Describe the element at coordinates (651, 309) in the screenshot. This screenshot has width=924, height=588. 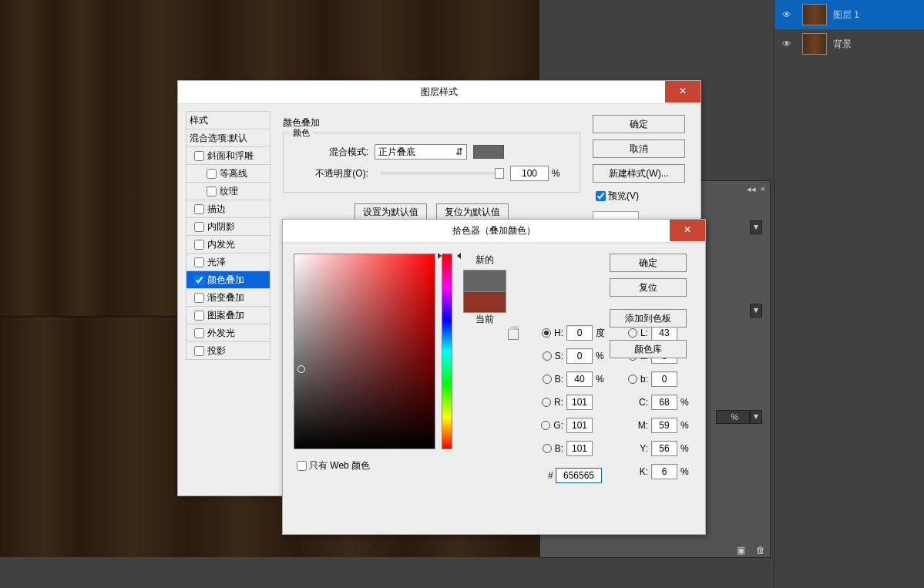
I see `picker-buttons: 确定 复位 添加到色板 颜色库` at that location.